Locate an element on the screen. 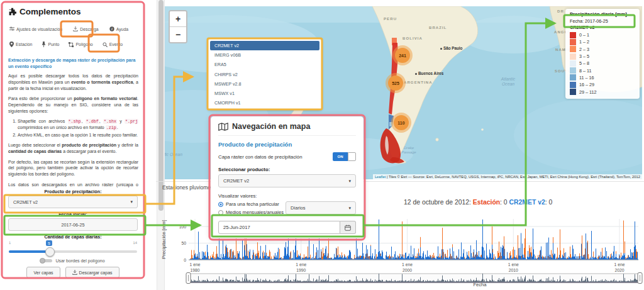 The height and width of the screenshot is (290, 644). legend-range: 8 – 11 is located at coordinates (585, 70).